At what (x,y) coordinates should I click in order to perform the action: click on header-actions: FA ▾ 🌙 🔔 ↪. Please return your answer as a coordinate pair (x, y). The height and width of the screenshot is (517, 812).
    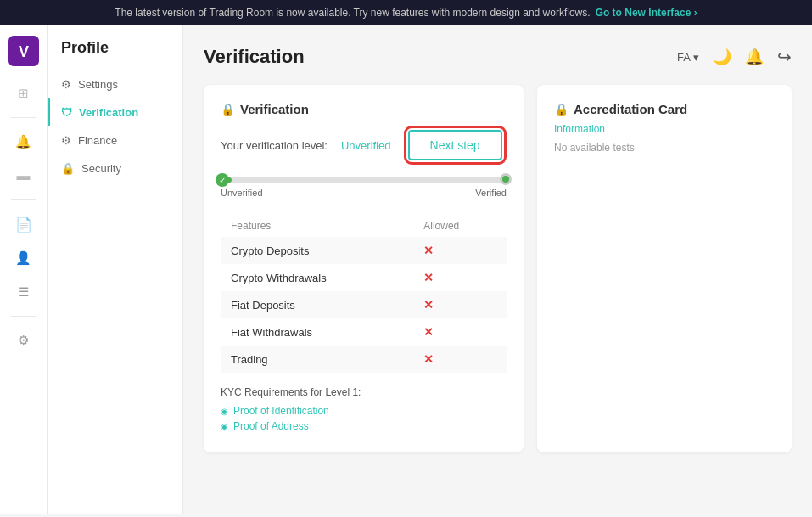
    Looking at the image, I should click on (735, 57).